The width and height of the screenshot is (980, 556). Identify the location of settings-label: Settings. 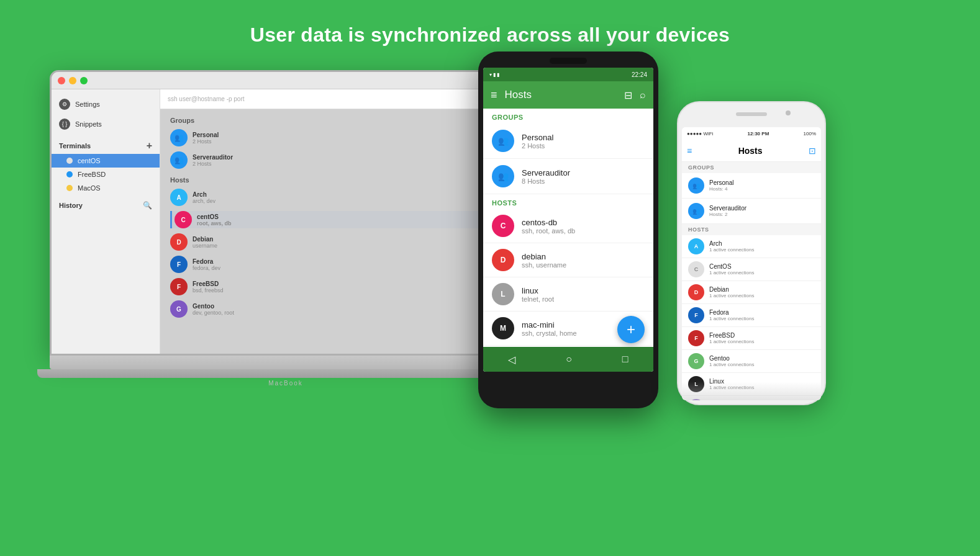
(88, 104).